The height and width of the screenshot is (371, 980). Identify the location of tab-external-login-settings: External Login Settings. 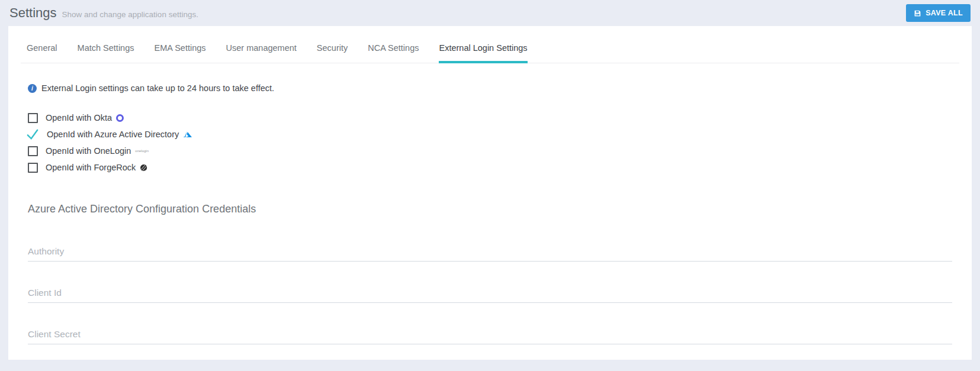
(483, 53).